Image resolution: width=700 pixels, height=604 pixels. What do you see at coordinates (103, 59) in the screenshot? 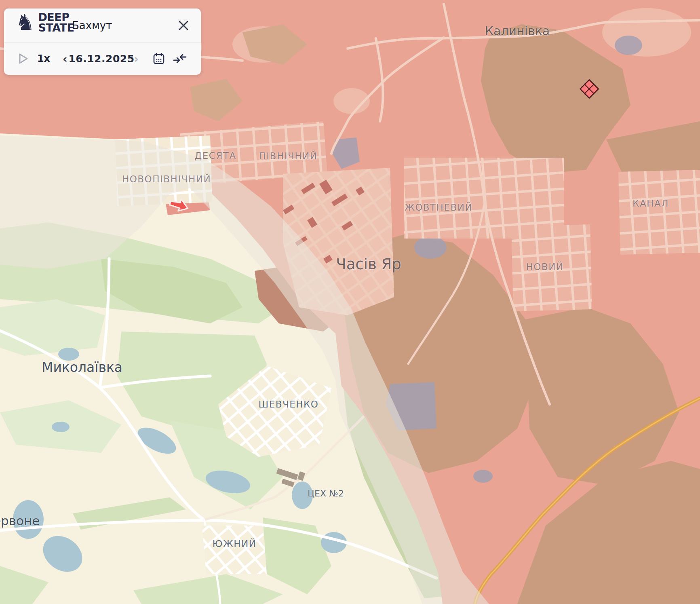
I see `panel-timeline-row: 1x ‹ 16.12.2025 ›` at bounding box center [103, 59].